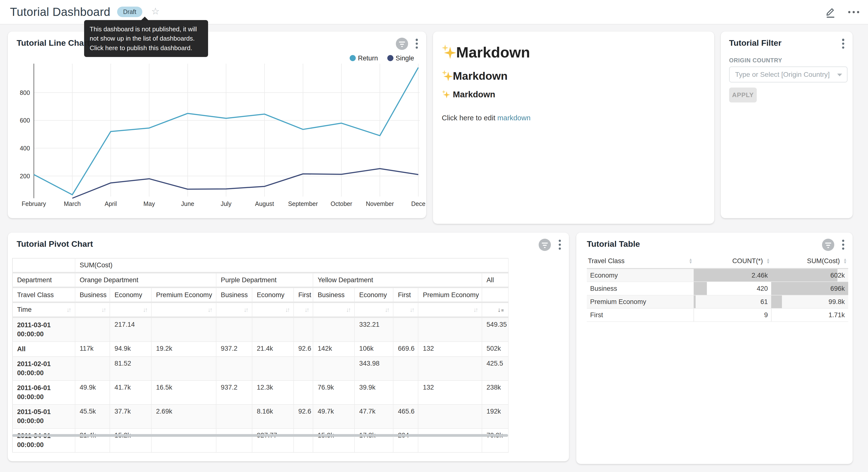 The image size is (868, 472). Describe the element at coordinates (810, 315) in the screenshot. I see `sum-cell: 1.71k` at that location.